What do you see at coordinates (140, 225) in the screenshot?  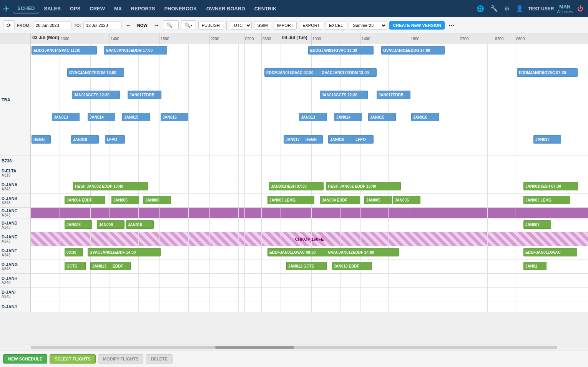 I see `flight-block: JAN010` at bounding box center [140, 225].